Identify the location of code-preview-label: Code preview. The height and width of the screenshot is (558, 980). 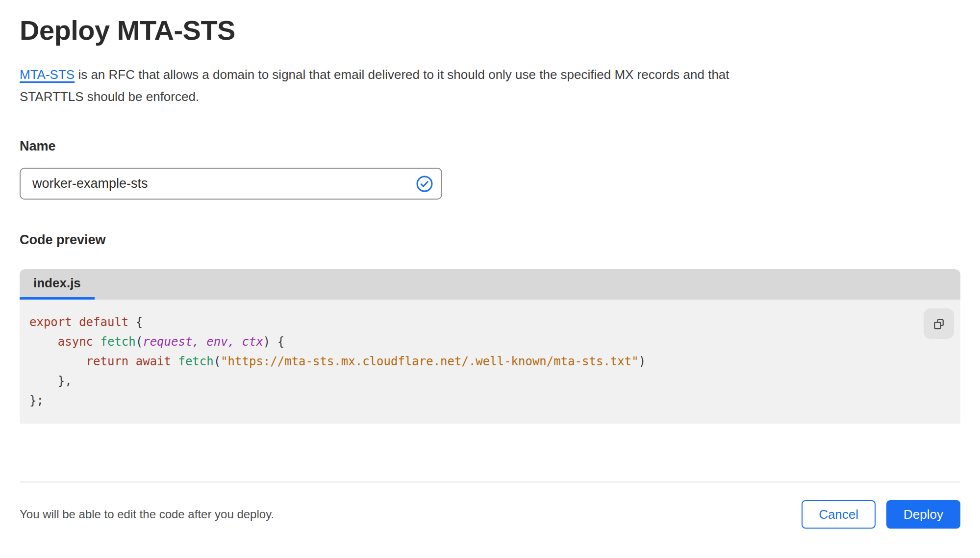
(490, 240).